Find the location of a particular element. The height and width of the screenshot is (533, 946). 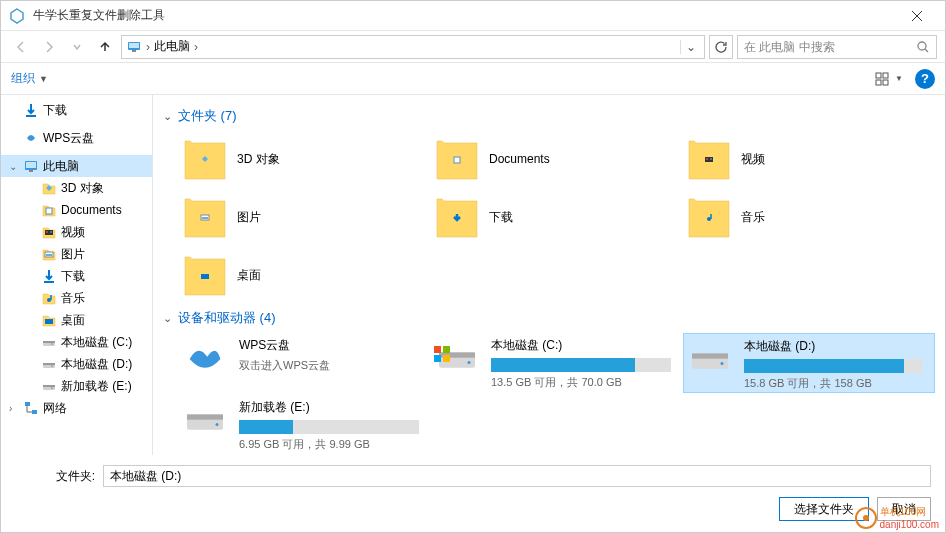

sidebar-item-9: 桌面 is located at coordinates (76, 320).